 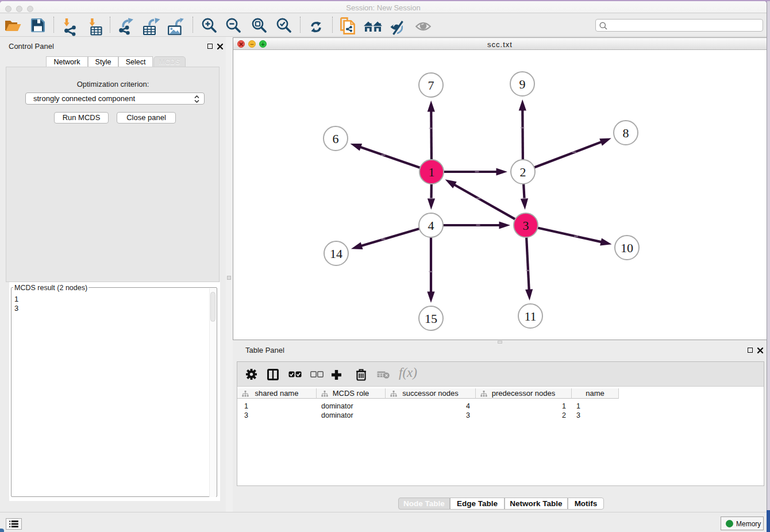 What do you see at coordinates (431, 318) in the screenshot?
I see `svg-text: 15` at bounding box center [431, 318].